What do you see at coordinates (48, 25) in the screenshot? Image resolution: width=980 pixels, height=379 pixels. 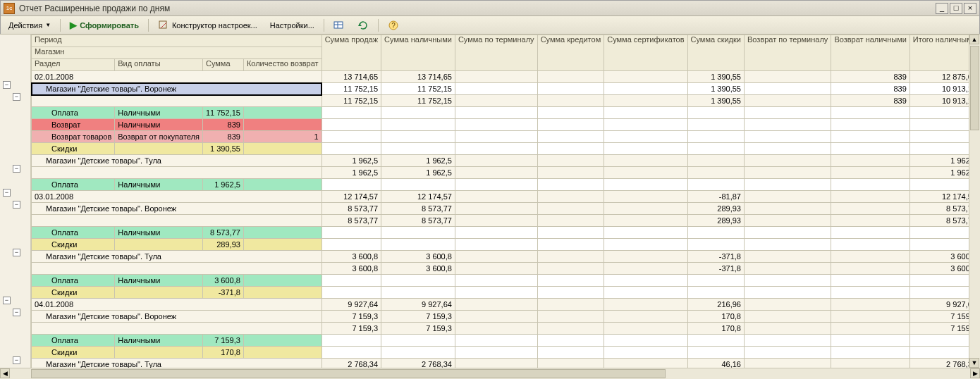 I see `chevron-down-icon: ▼` at bounding box center [48, 25].